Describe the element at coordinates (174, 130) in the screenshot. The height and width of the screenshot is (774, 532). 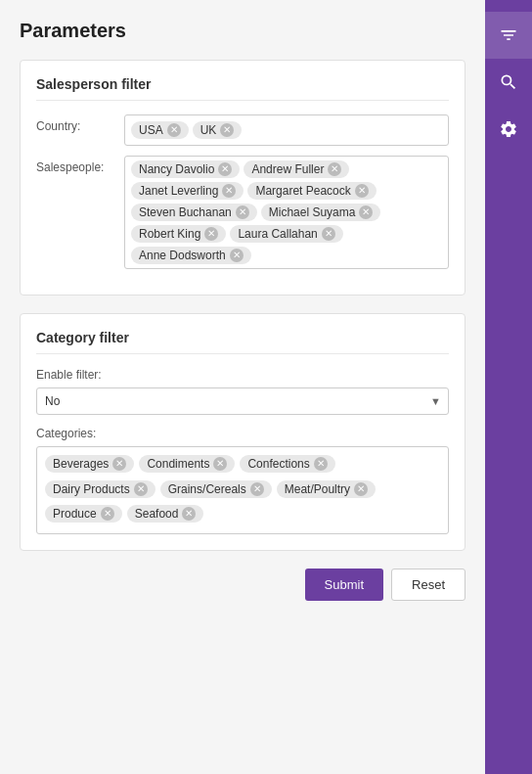
I see `tag-usa-remove: ✕` at that location.